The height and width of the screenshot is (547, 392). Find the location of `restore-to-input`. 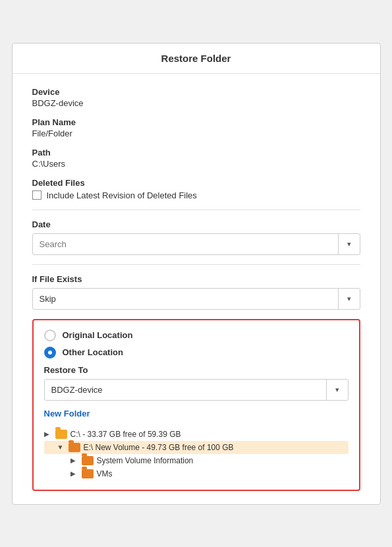

restore-to-input is located at coordinates (196, 390).